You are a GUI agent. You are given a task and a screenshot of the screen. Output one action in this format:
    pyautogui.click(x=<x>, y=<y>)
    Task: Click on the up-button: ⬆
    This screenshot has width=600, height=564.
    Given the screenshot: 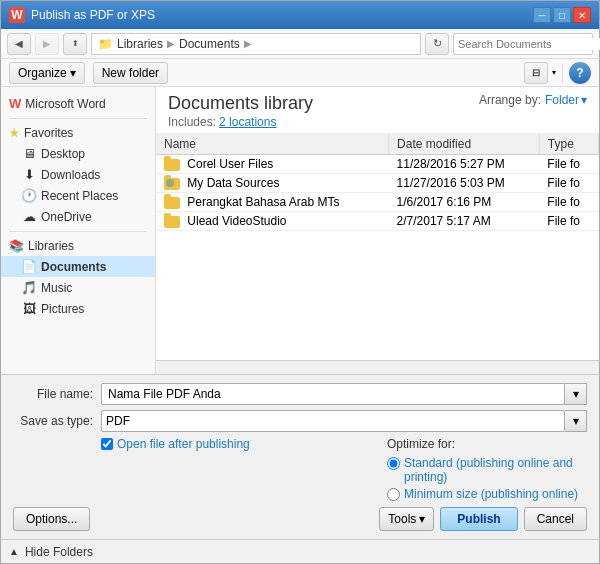 What is the action you would take?
    pyautogui.click(x=75, y=44)
    